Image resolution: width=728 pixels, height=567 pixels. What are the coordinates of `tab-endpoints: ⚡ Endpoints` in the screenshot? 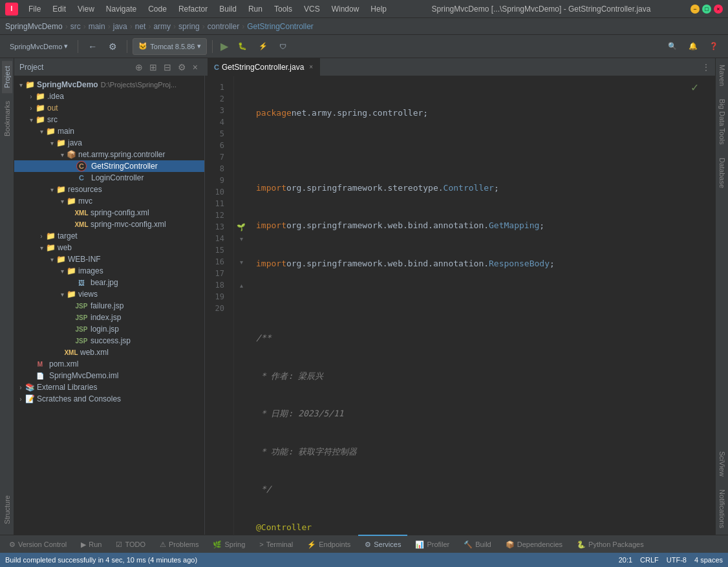 It's located at (328, 544).